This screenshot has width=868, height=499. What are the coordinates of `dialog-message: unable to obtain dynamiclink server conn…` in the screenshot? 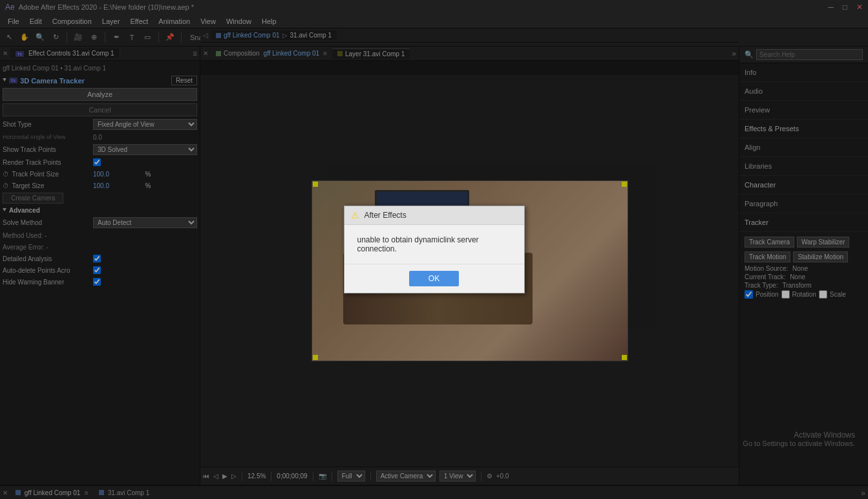 It's located at (418, 244).